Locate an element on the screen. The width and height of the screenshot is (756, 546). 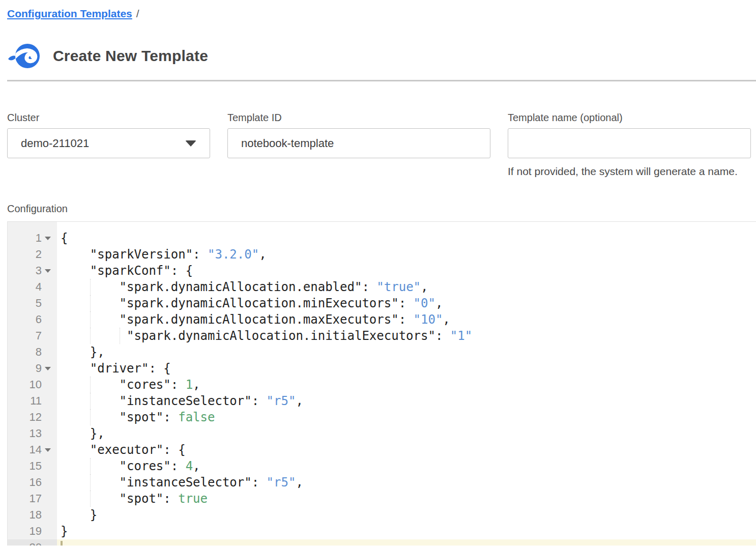
line-number: 10 is located at coordinates (36, 385).